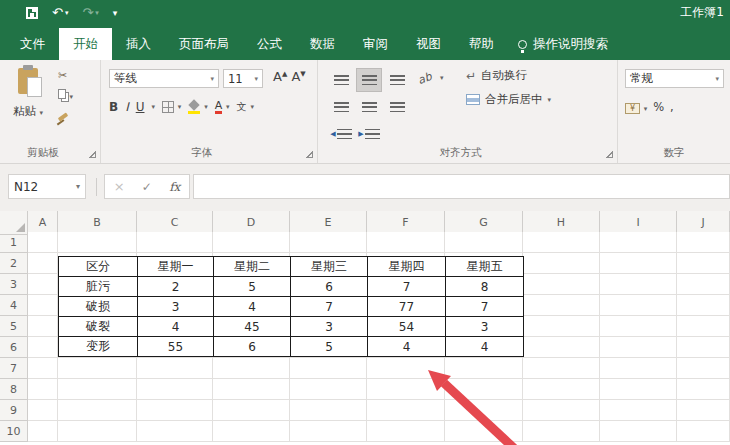 The image size is (730, 445). I want to click on tab-data: 数据, so click(322, 44).